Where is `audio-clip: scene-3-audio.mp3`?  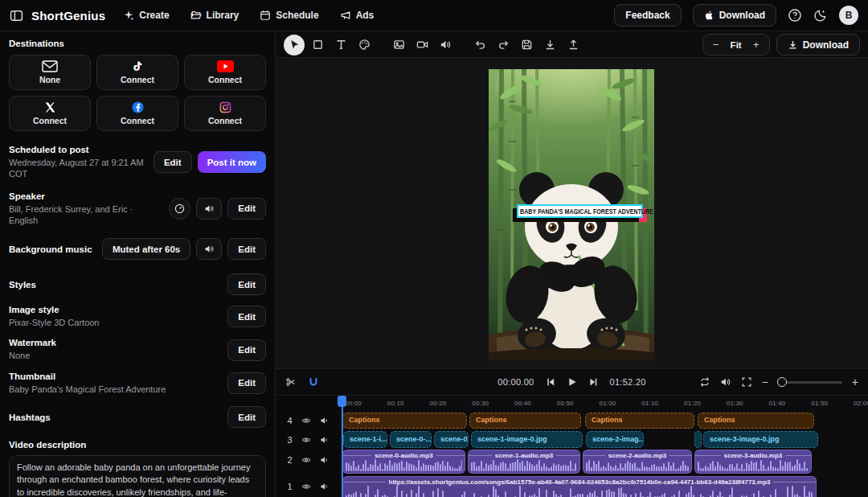
audio-clip: scene-3-audio.mp3 is located at coordinates (753, 462).